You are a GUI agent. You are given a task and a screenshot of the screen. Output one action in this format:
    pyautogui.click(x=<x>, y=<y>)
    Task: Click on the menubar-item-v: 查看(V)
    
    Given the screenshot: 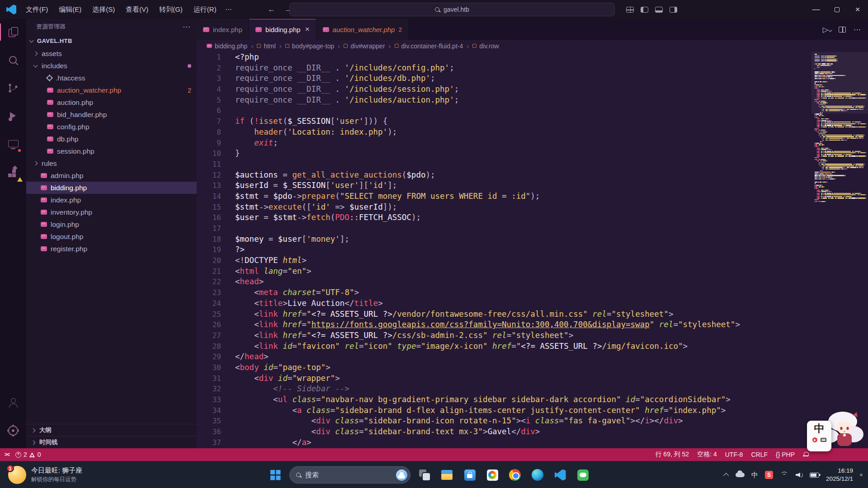 What is the action you would take?
    pyautogui.click(x=137, y=9)
    